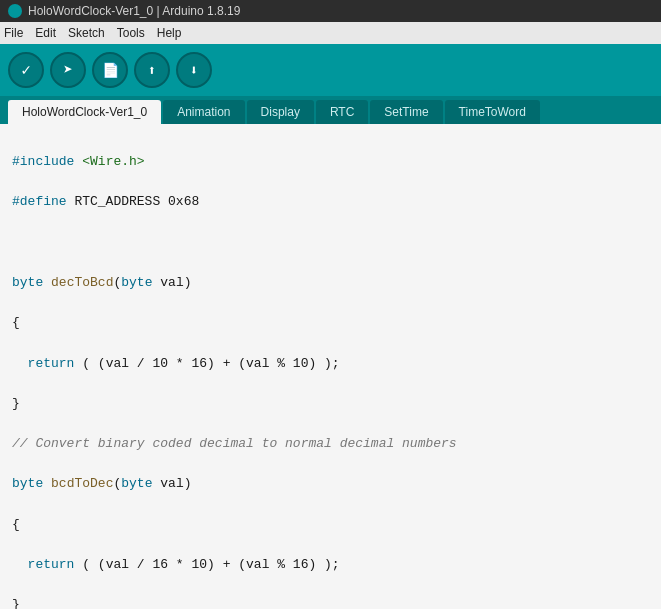  Describe the element at coordinates (14, 33) in the screenshot. I see `menu-file: File` at that location.